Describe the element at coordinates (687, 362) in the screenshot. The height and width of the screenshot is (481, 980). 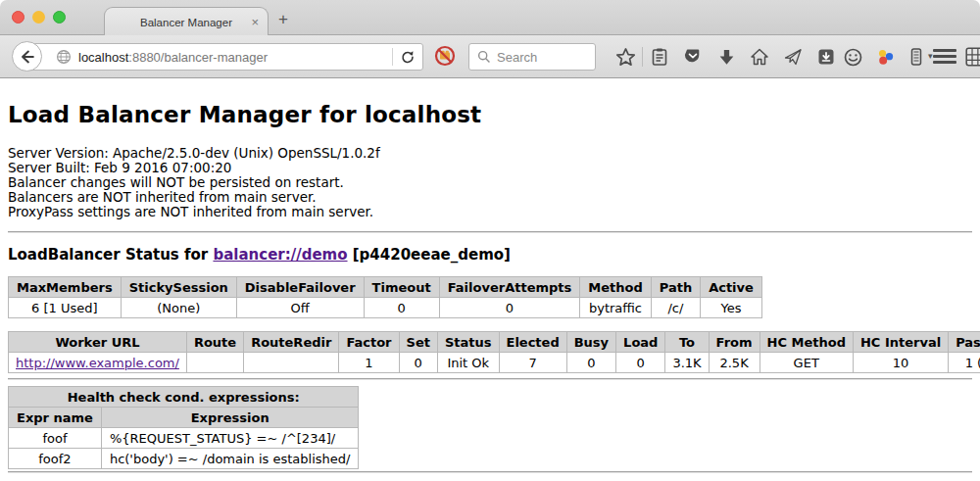
I see `table-cell: 3.1K` at that location.